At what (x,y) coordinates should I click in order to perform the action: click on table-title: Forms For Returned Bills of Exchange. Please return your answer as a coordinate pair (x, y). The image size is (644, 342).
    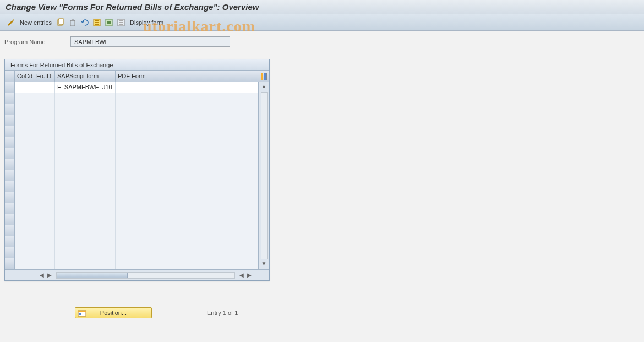
    Looking at the image, I should click on (137, 65).